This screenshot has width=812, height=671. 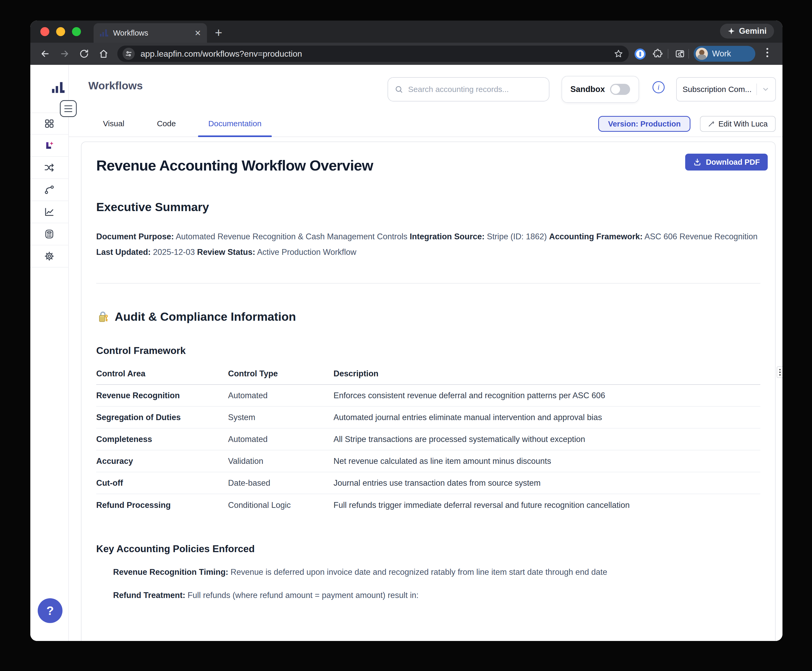 I want to click on url-bar: app.leapfin.com/workflows?env=production, so click(x=373, y=54).